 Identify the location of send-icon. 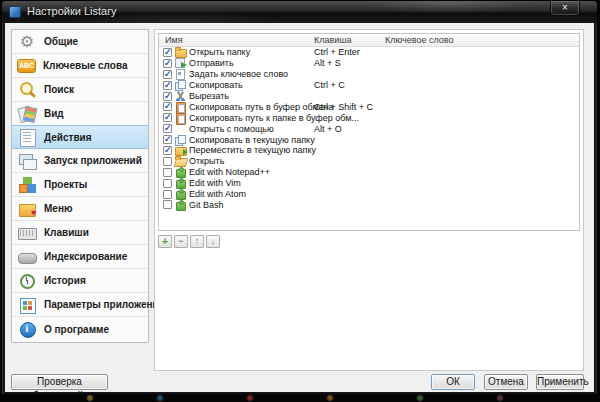
(181, 63).